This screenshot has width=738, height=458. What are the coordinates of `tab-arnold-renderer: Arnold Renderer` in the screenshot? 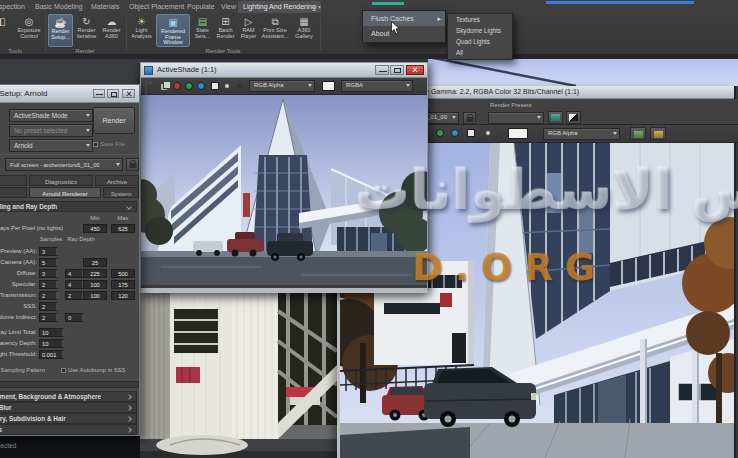 It's located at (65, 192).